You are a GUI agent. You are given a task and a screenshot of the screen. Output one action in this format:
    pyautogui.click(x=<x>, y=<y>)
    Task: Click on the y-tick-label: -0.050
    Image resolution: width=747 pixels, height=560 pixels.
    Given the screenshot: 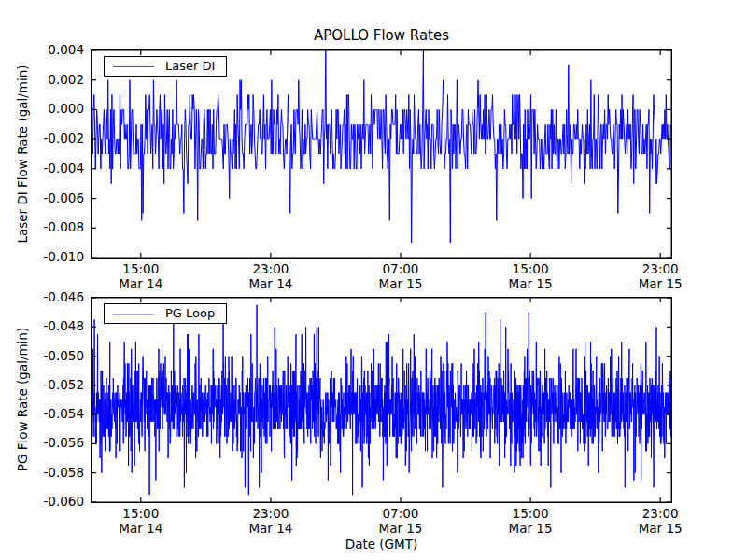 What is the action you would take?
    pyautogui.click(x=55, y=356)
    